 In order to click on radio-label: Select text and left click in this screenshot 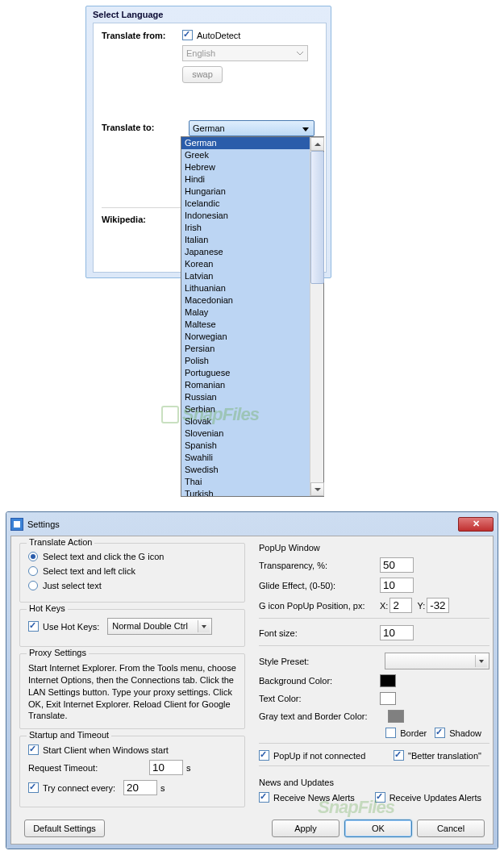, I will do `click(89, 571)`.